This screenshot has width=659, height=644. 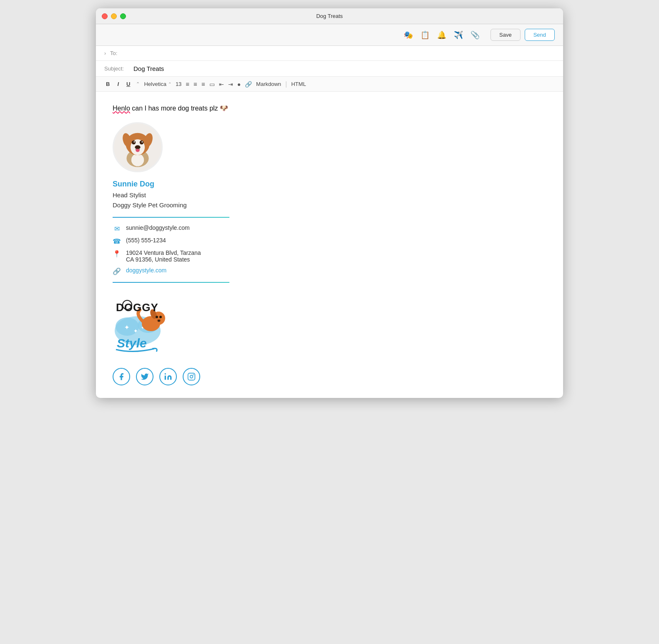 I want to click on website-icon: 🔗, so click(x=117, y=271).